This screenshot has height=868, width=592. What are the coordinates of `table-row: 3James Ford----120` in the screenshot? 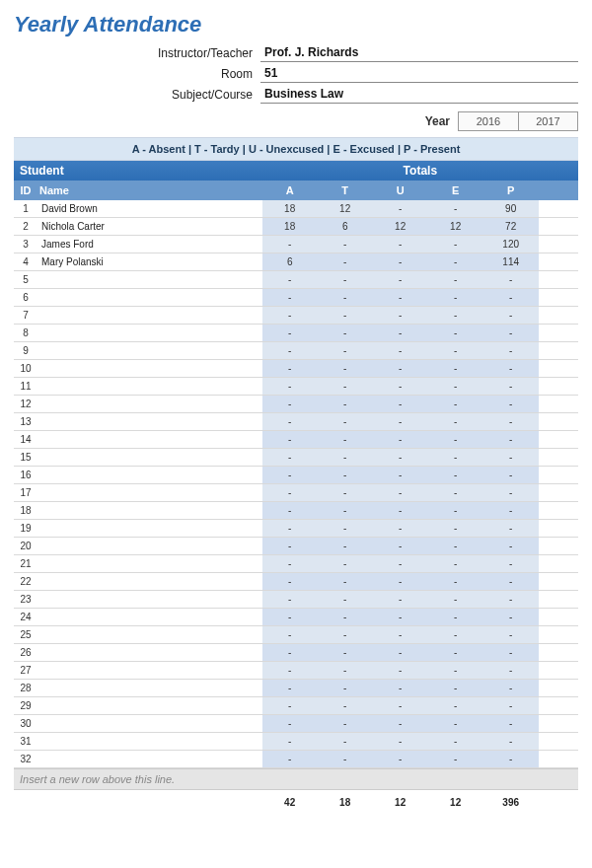 It's located at (296, 245).